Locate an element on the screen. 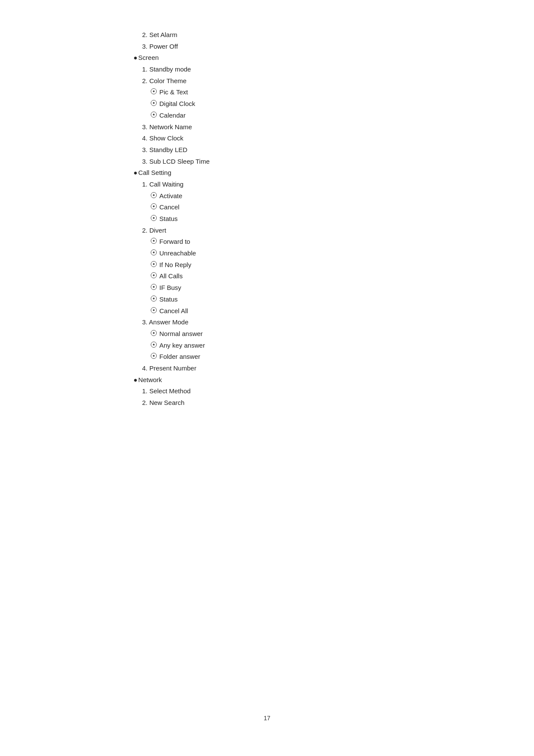  list-item: 2. Color Theme is located at coordinates (267, 81).